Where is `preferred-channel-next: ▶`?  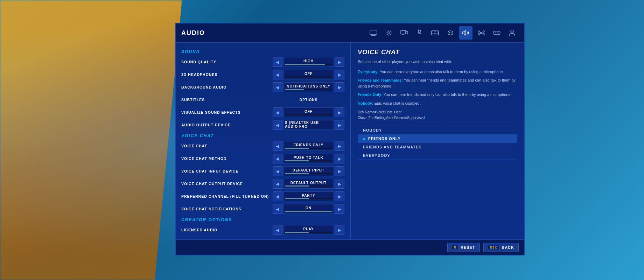
preferred-channel-next: ▶ is located at coordinates (340, 196).